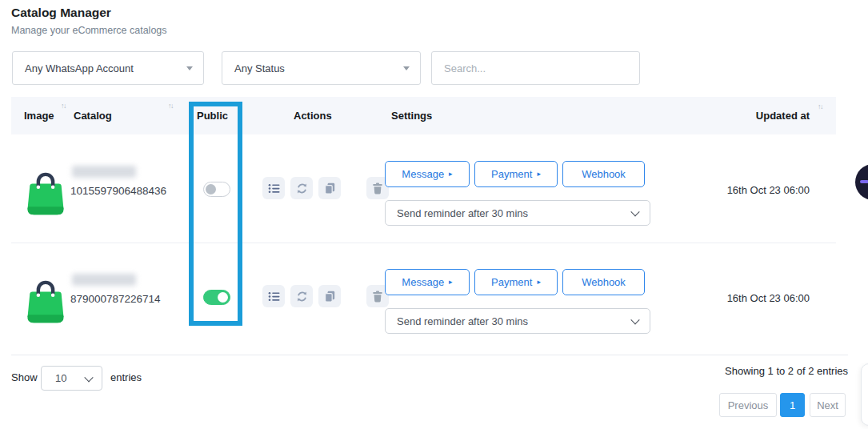  I want to click on page-size-value: 10, so click(61, 378).